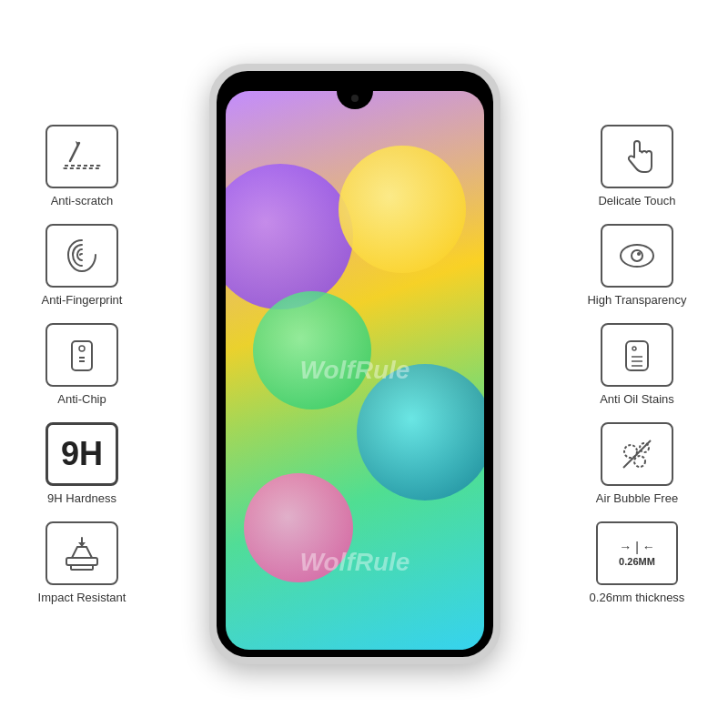 This screenshot has width=728, height=728. I want to click on feature-anti-scratch: Anti-scratch, so click(82, 166).